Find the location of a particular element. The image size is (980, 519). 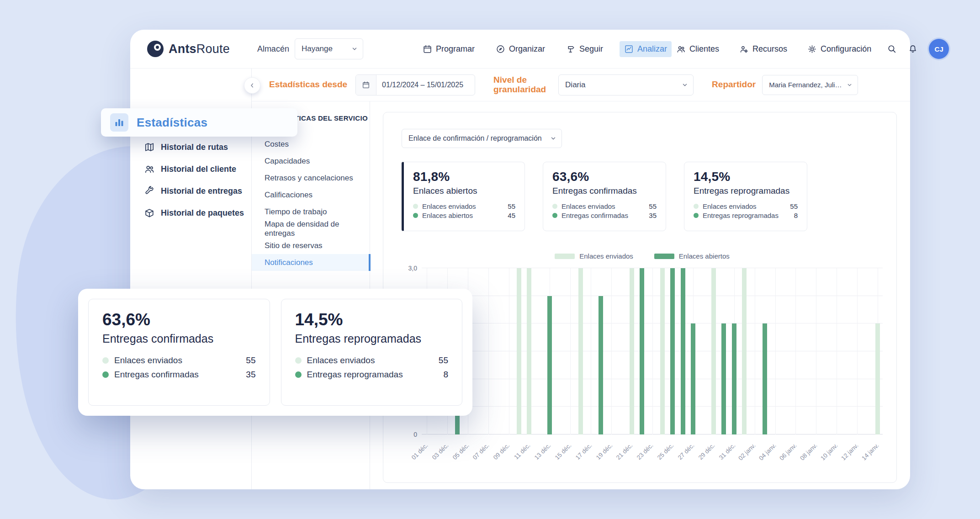

nav-item-clientes: Clientes is located at coordinates (698, 49).